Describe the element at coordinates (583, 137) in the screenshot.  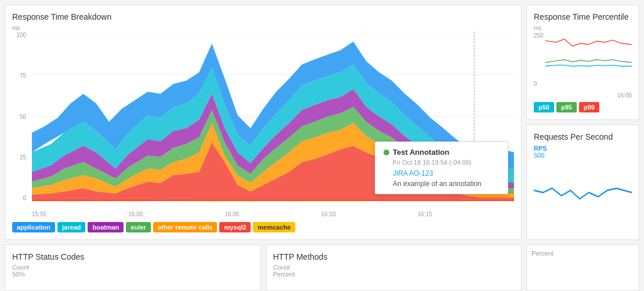
I see `rps-title: Requests Per Second` at that location.